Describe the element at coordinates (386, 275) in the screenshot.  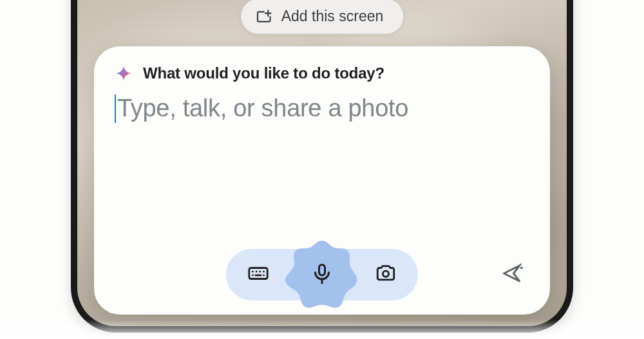
I see `camera-icon` at that location.